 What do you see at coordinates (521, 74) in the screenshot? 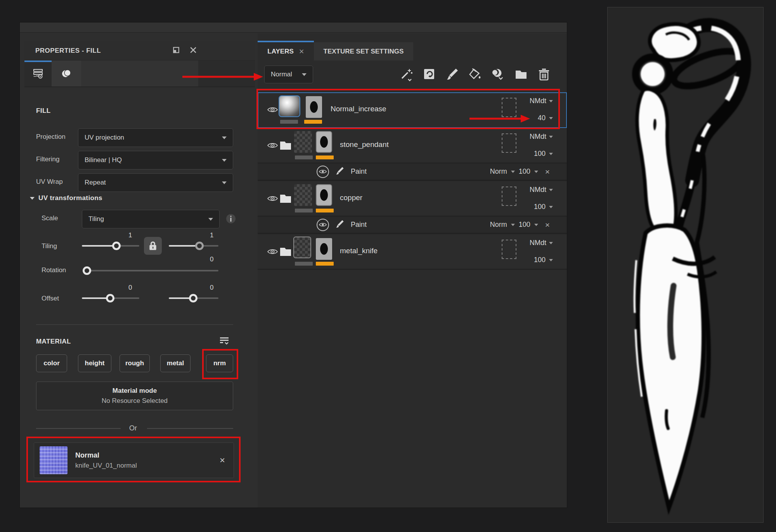
I see `add-folder-icon` at bounding box center [521, 74].